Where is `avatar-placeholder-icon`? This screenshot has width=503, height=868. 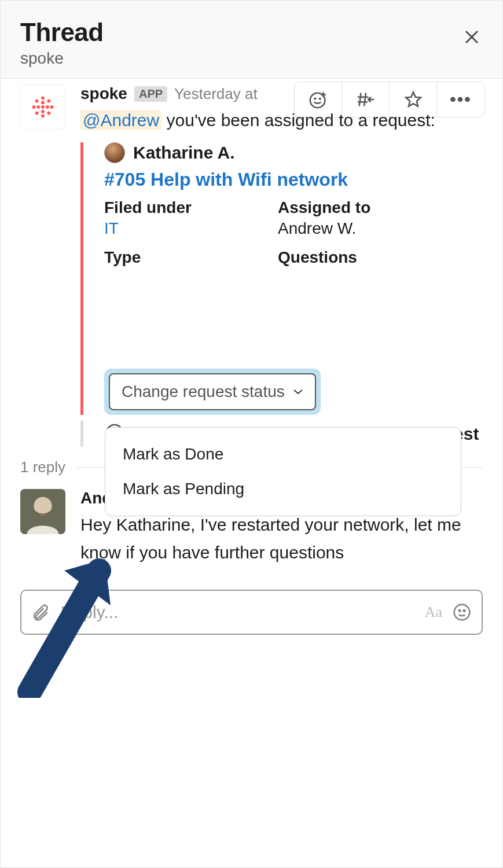
avatar-placeholder-icon is located at coordinates (43, 512).